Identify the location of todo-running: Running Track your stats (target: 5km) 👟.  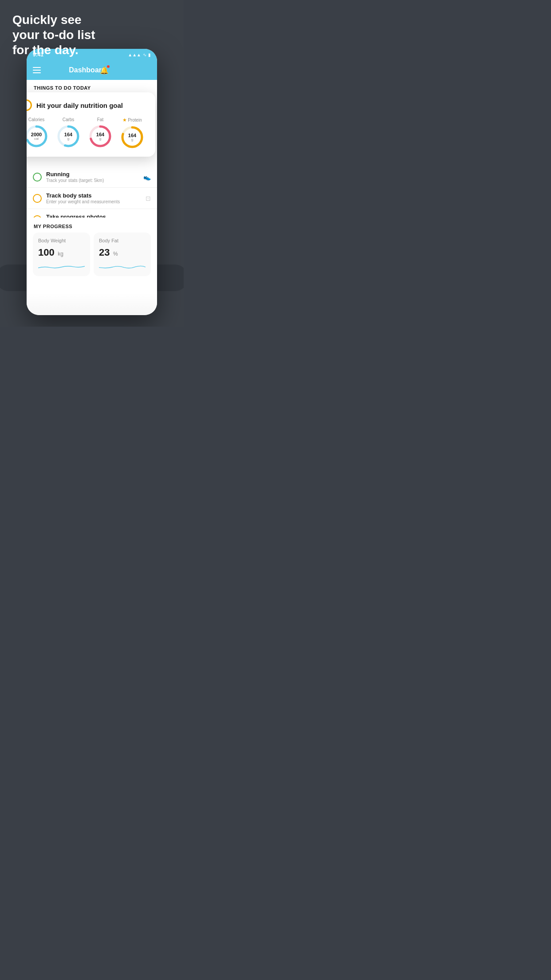
(92, 177).